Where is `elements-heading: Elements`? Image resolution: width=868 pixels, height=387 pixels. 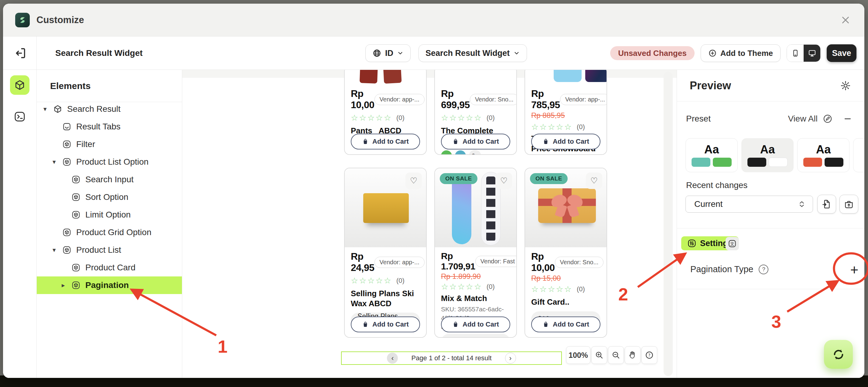
elements-heading: Elements is located at coordinates (109, 86).